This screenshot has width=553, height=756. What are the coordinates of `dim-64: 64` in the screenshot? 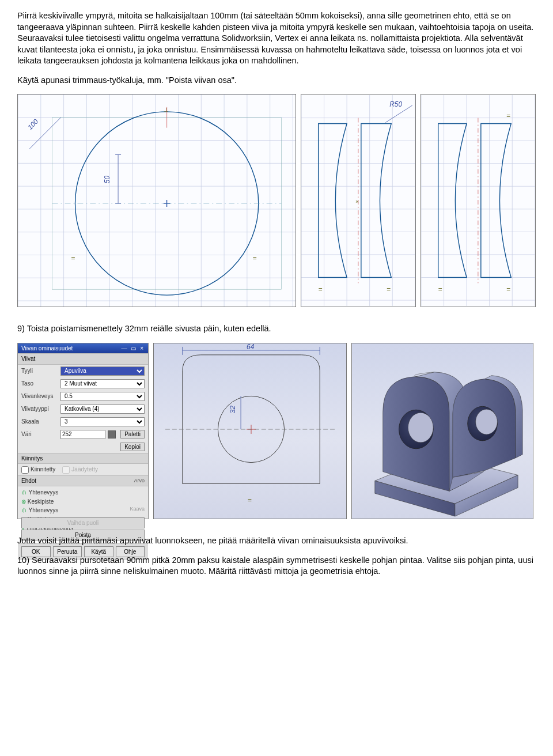 It's located at (251, 347).